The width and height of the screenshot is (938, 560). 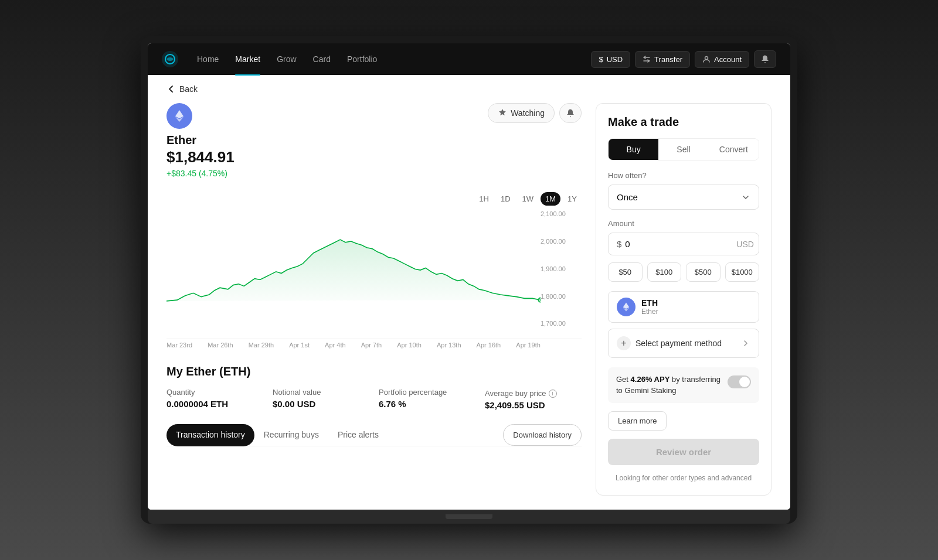 What do you see at coordinates (200, 157) in the screenshot?
I see `asset-price: $1,844.91` at bounding box center [200, 157].